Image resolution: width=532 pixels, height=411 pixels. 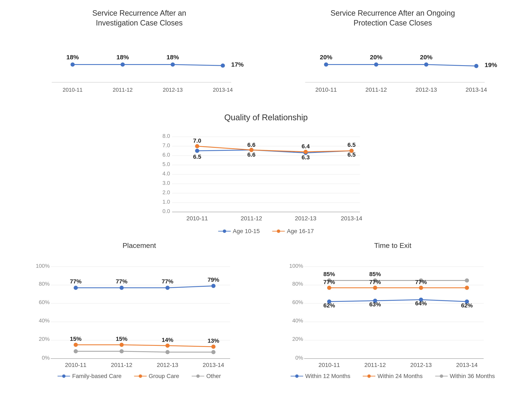 I want to click on legend-age1015: Age 10-15, so click(x=239, y=231).